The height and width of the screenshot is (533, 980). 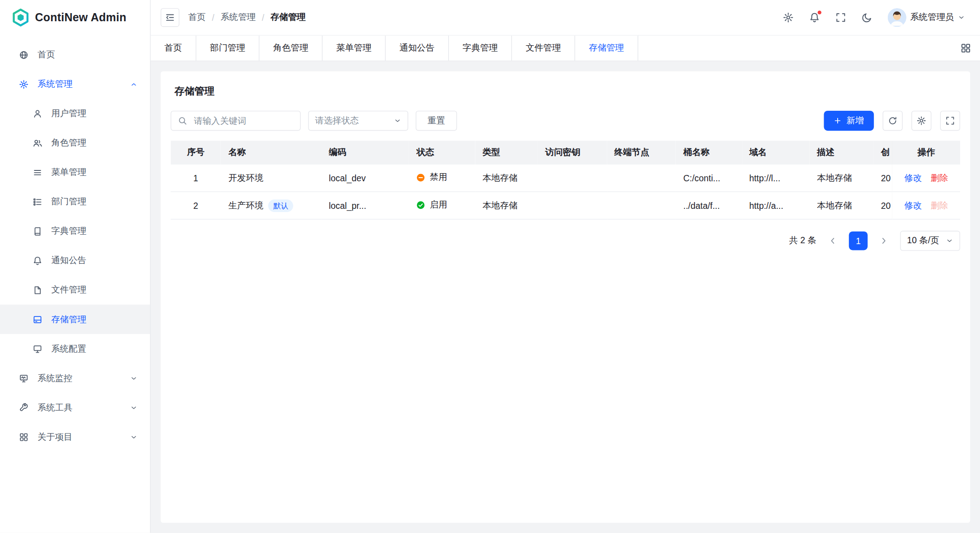 What do you see at coordinates (842, 178) in the screenshot?
I see `cell-description: 本地存储` at bounding box center [842, 178].